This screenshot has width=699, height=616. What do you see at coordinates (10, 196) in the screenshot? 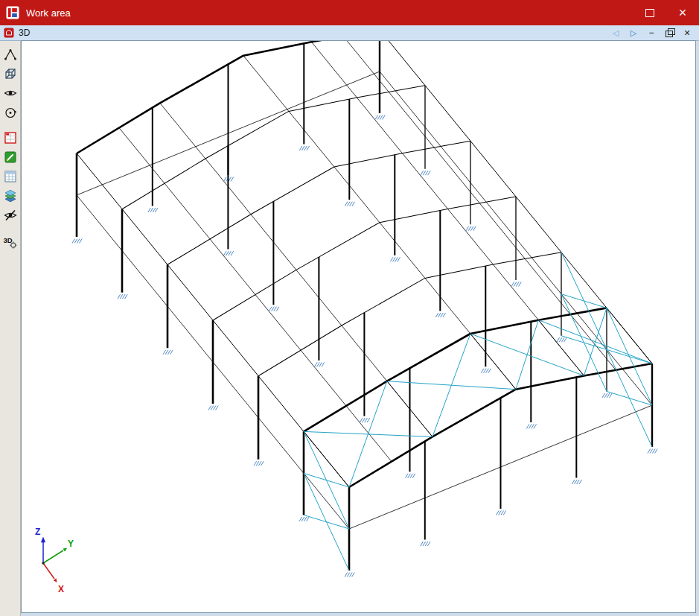
I see `layers-icon` at bounding box center [10, 196].